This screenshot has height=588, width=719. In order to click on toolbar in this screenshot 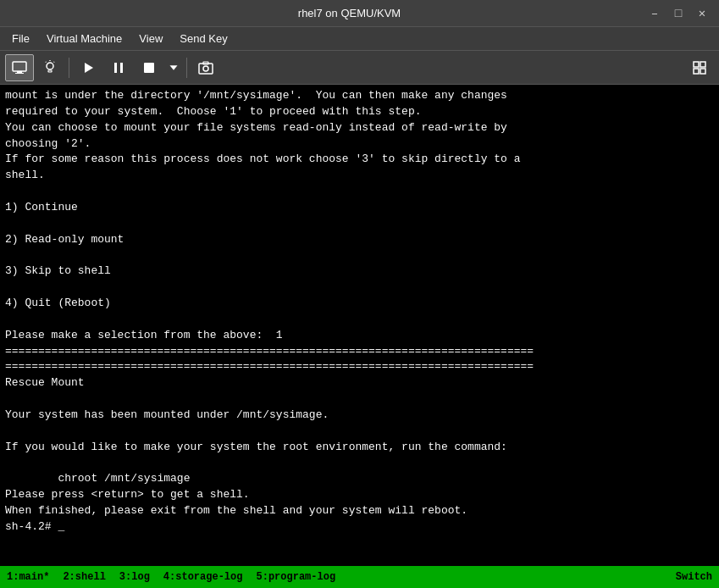, I will do `click(359, 68)`.